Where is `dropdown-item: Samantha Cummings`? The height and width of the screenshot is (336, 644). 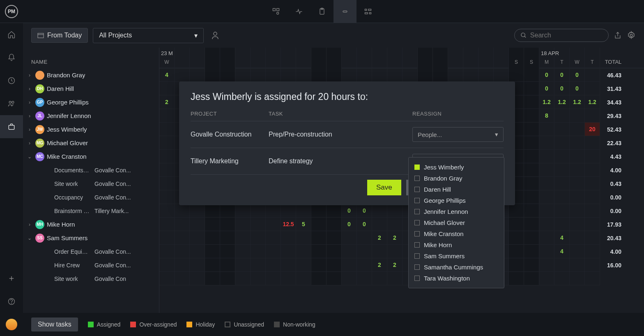
dropdown-item: Samantha Cummings is located at coordinates (456, 267).